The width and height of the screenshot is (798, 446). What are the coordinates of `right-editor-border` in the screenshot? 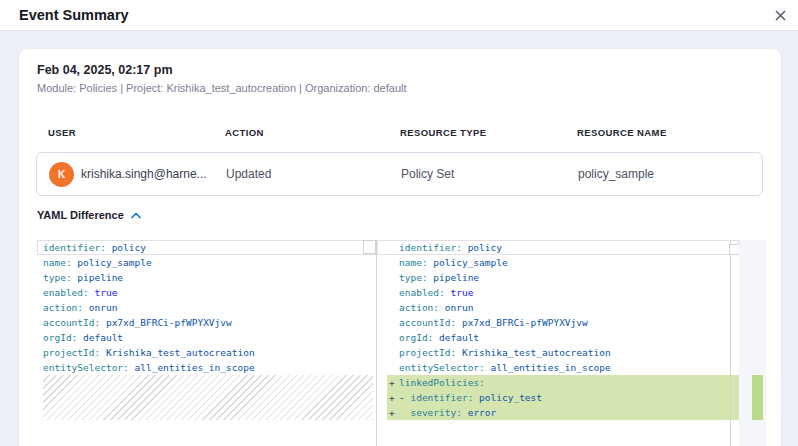 It's located at (730, 343).